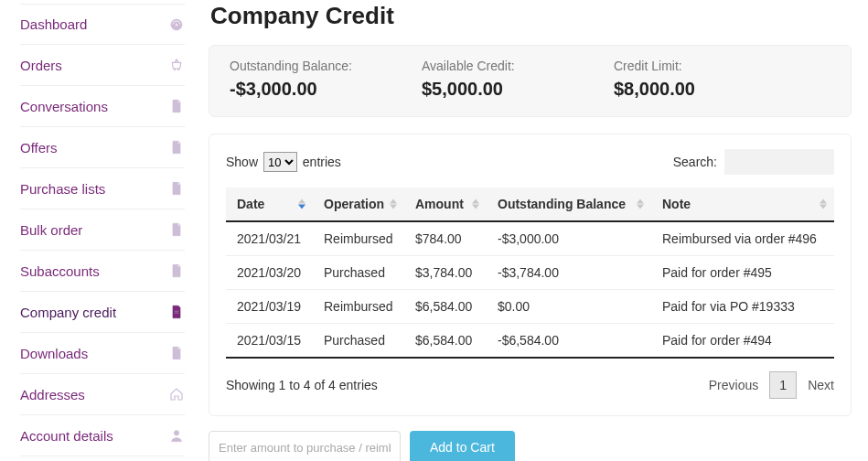 This screenshot has height=461, width=868. I want to click on cell-date: 2021/03/21, so click(269, 239).